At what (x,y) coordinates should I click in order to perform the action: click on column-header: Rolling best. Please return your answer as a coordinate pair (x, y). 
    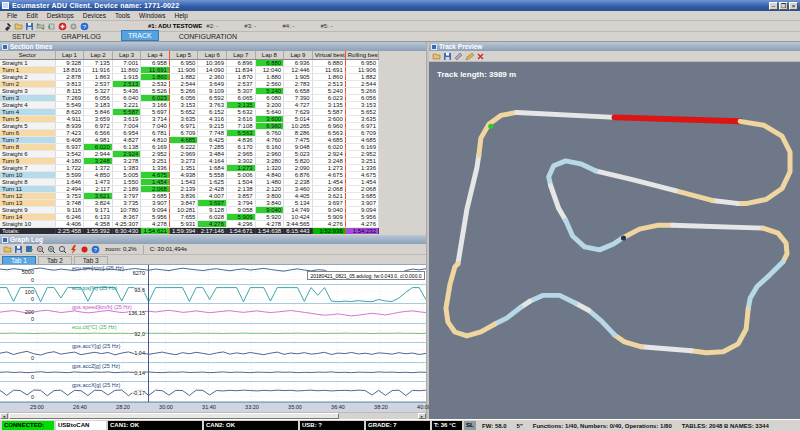
    Looking at the image, I should click on (362, 55).